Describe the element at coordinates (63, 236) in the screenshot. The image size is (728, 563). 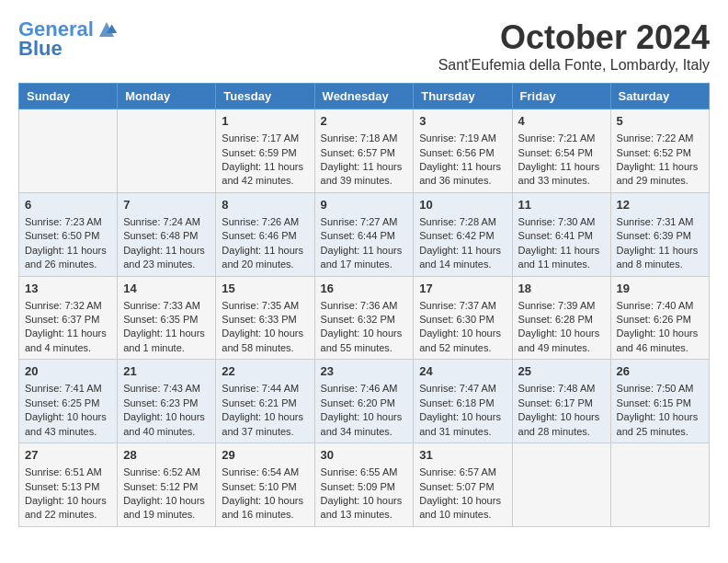
I see `sunset-text: Sunset: 6:50 PM` at that location.